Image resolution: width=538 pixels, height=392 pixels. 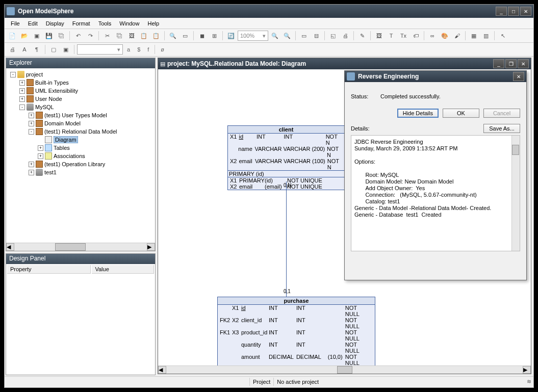 What do you see at coordinates (435, 193) in the screenshot?
I see `details-text: JDBC Reverse Engineering Sunday, March 2…` at bounding box center [435, 193].